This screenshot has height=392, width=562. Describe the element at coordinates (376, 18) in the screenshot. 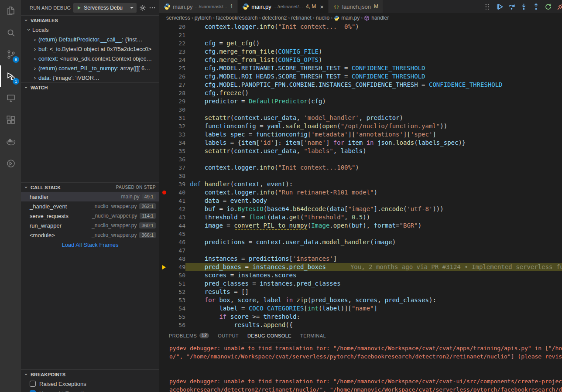

I see `breadcrumb-item: handler` at that location.